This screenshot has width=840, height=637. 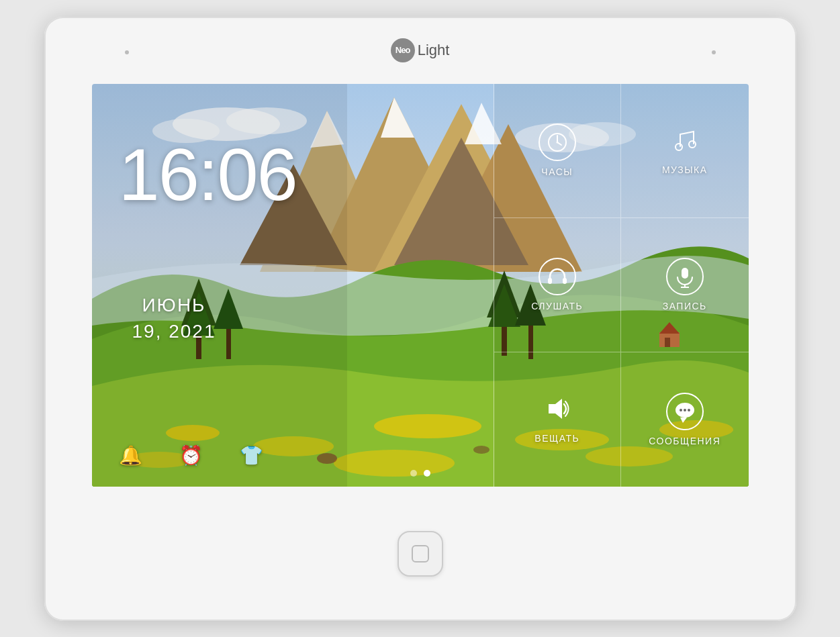 I want to click on music-icon, so click(x=685, y=142).